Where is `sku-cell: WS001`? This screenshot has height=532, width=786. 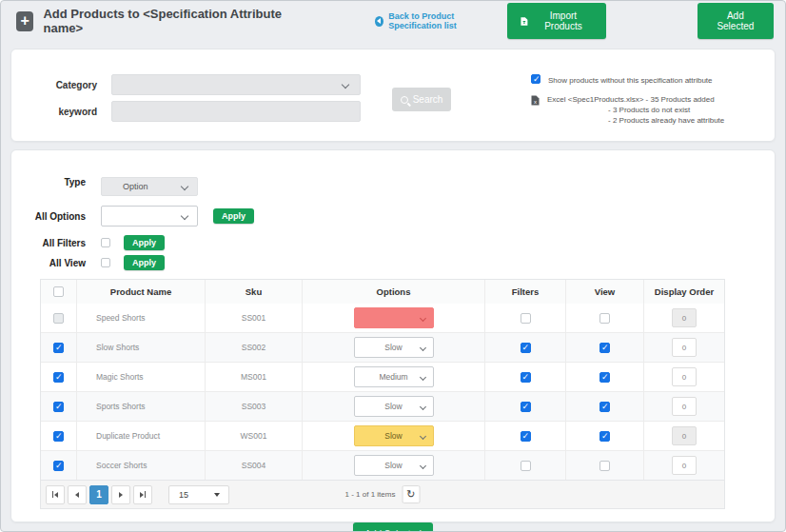
sku-cell: WS001 is located at coordinates (253, 436).